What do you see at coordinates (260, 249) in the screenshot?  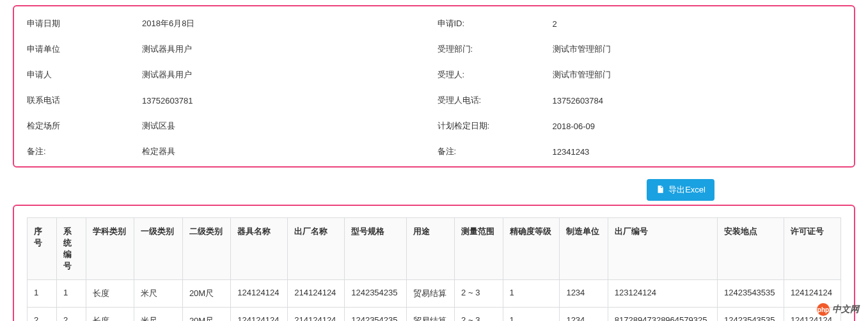 I see `col-header: 器具名称` at bounding box center [260, 249].